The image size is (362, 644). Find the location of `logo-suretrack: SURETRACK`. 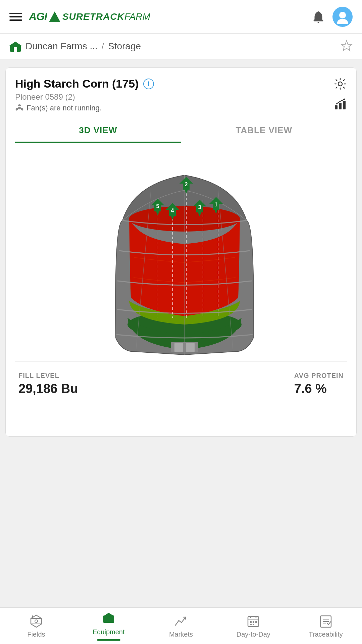

logo-suretrack: SURETRACK is located at coordinates (93, 17).